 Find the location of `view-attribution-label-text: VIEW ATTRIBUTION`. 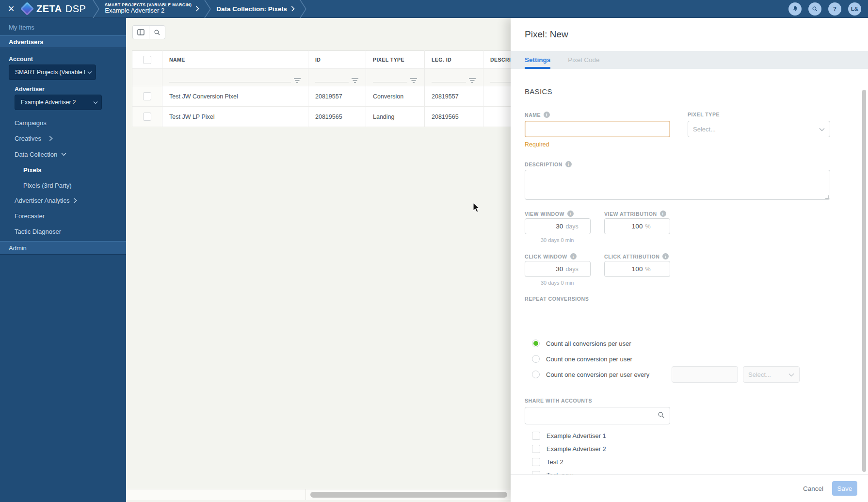

view-attribution-label-text: VIEW ATTRIBUTION is located at coordinates (630, 214).